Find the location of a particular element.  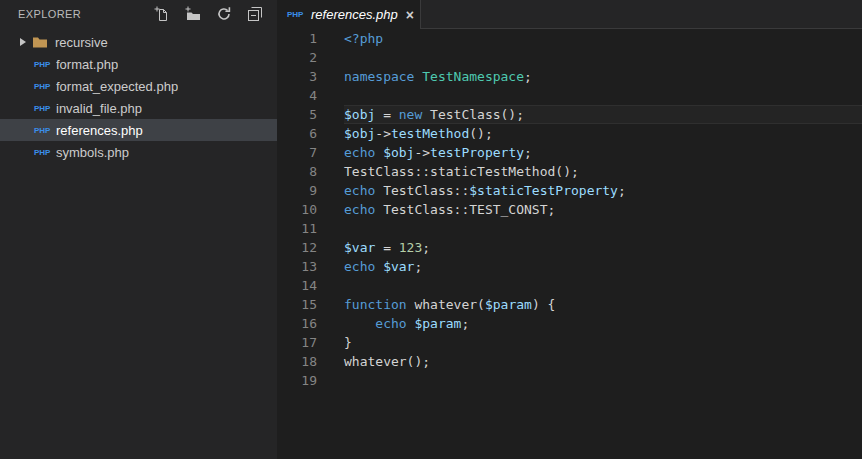

code-line-text-13: echo $var; is located at coordinates (603, 266).